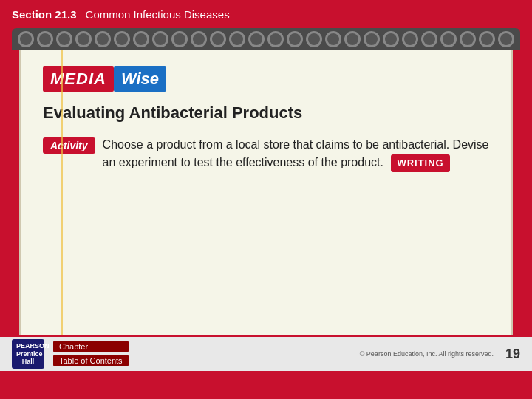  What do you see at coordinates (266, 14) in the screenshot?
I see `header-bar: Section 21.3 Common Infectious Diseases` at bounding box center [266, 14].